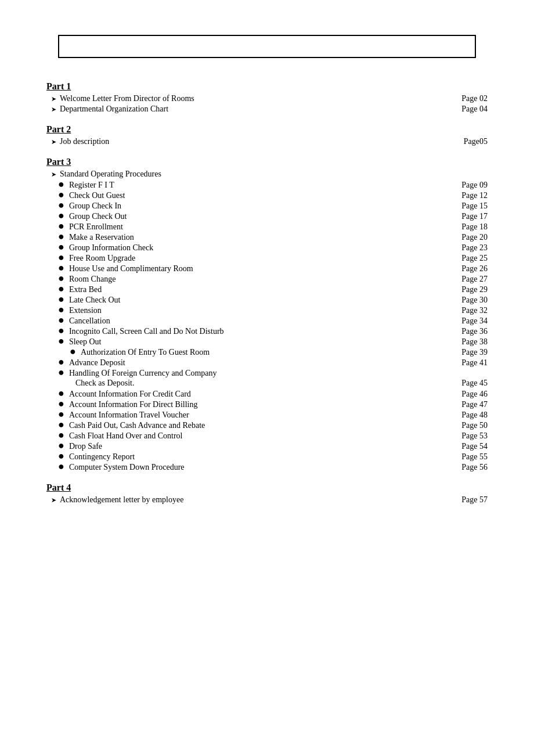 The width and height of the screenshot is (534, 756). I want to click on list-item-label: Group Check In, so click(95, 206).